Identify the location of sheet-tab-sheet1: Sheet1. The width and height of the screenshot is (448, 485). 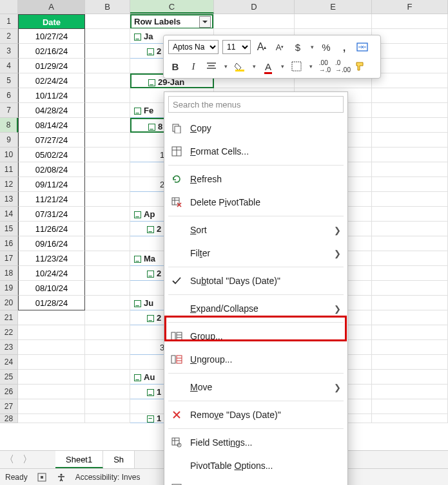
(79, 460).